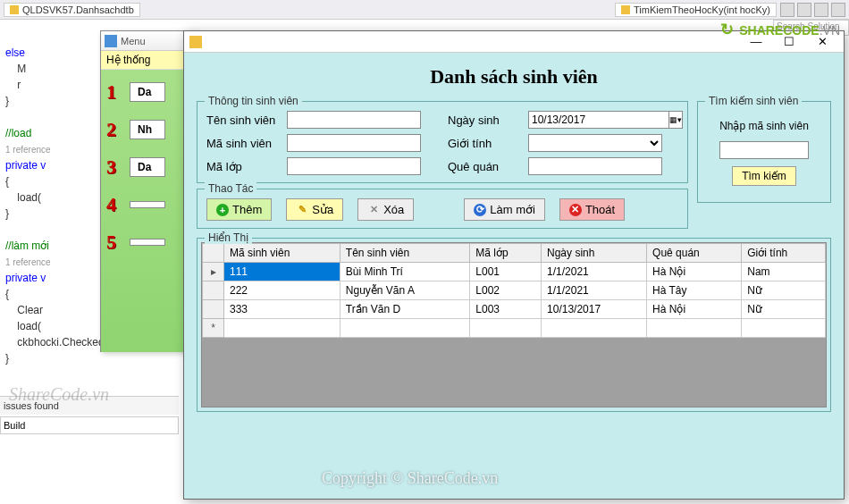 The image size is (849, 504). Describe the element at coordinates (147, 130) in the screenshot. I see `menu-btn-2: Nh` at that location.